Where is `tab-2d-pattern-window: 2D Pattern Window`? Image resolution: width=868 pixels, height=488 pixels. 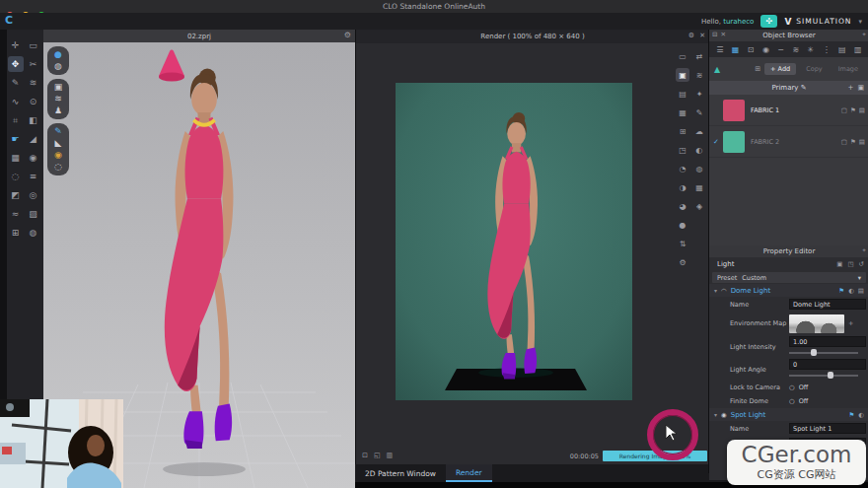
tab-2d-pattern-window: 2D Pattern Window is located at coordinates (400, 473).